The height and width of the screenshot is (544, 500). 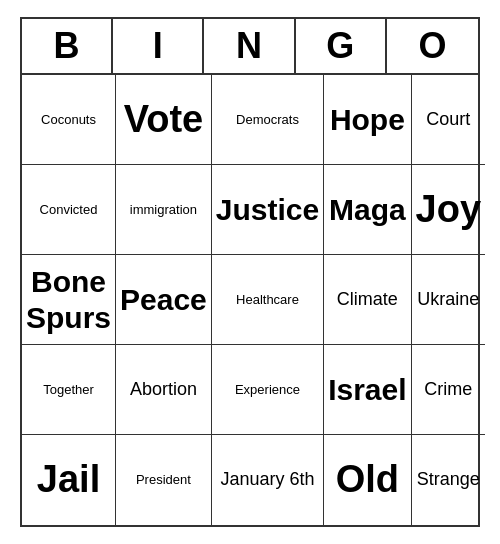 What do you see at coordinates (368, 210) in the screenshot?
I see `bingo-cell: Maga` at bounding box center [368, 210].